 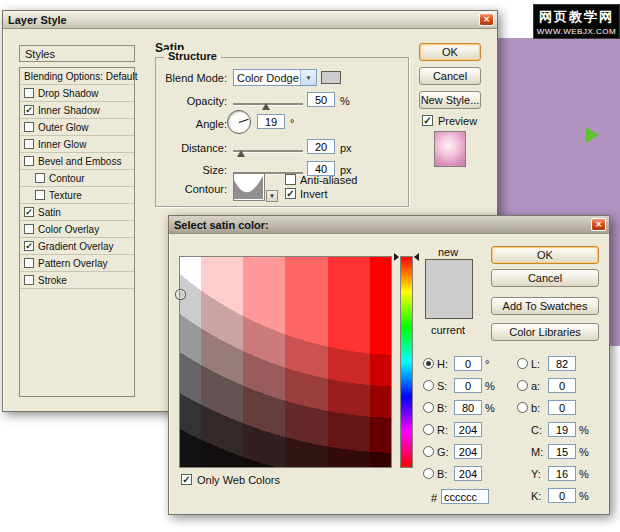 What do you see at coordinates (468, 474) in the screenshot?
I see `b2-input` at bounding box center [468, 474].